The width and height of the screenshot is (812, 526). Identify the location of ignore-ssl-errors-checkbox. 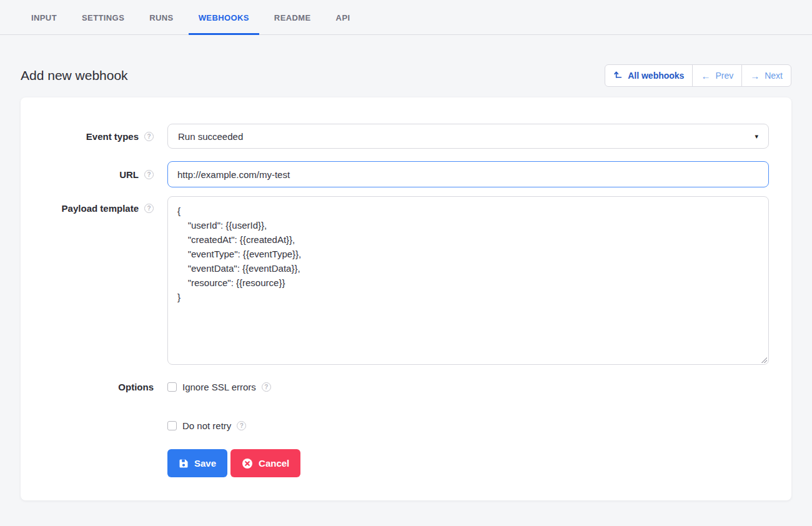
(172, 387).